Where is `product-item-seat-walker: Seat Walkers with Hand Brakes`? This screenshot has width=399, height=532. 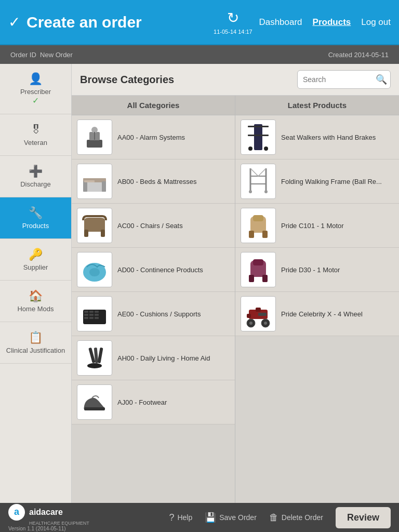
product-item-seat-walker: Seat Walkers with Hand Brakes is located at coordinates (317, 137).